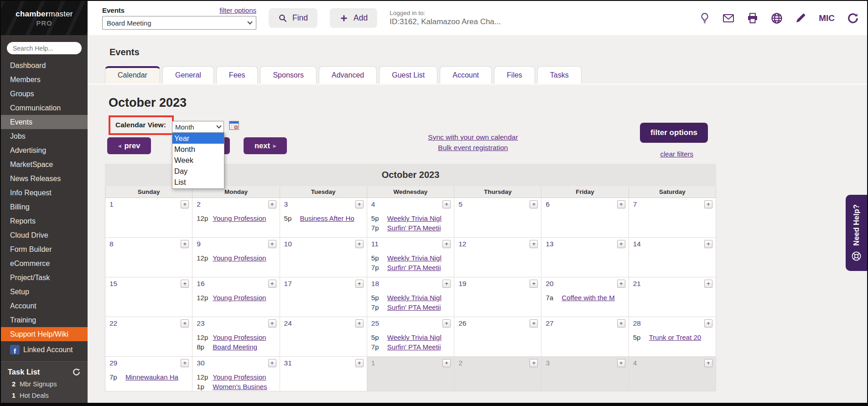 Image resolution: width=868 pixels, height=406 pixels. What do you see at coordinates (44, 235) in the screenshot?
I see `sidebar-item-cloud-drive: Cloud Drive` at bounding box center [44, 235].